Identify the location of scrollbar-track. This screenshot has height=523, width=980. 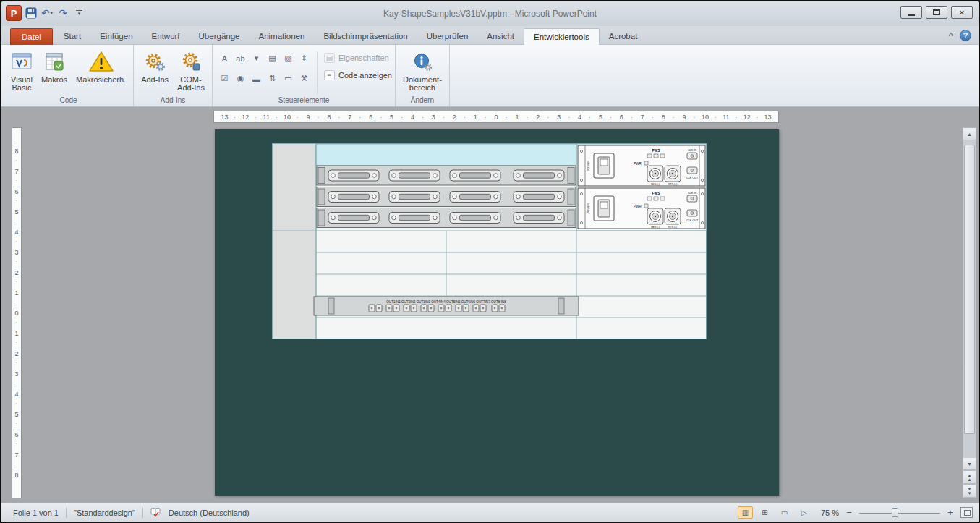
(969, 299).